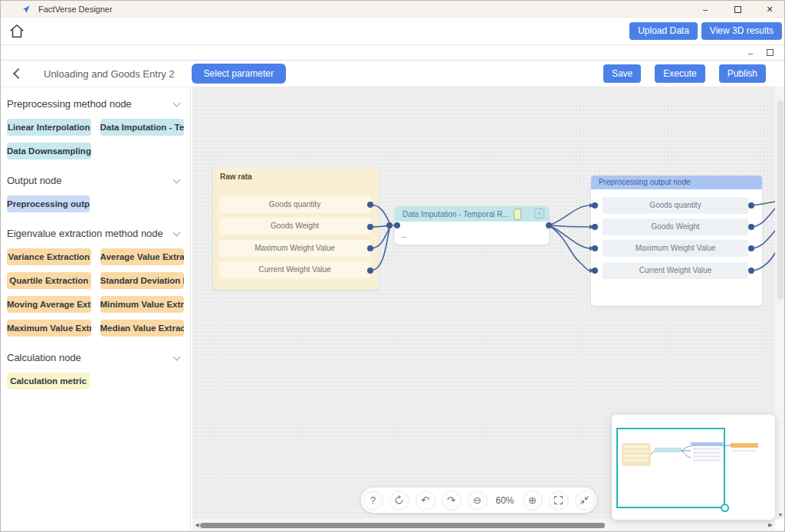  I want to click on doc-minimize-icon: –, so click(751, 53).